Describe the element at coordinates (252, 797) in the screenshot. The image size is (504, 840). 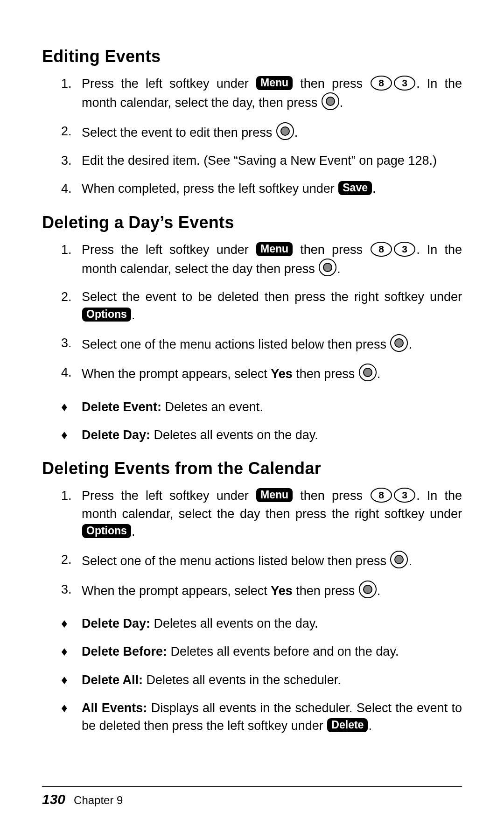
I see `page-footer: 130Chapter 9` at that location.